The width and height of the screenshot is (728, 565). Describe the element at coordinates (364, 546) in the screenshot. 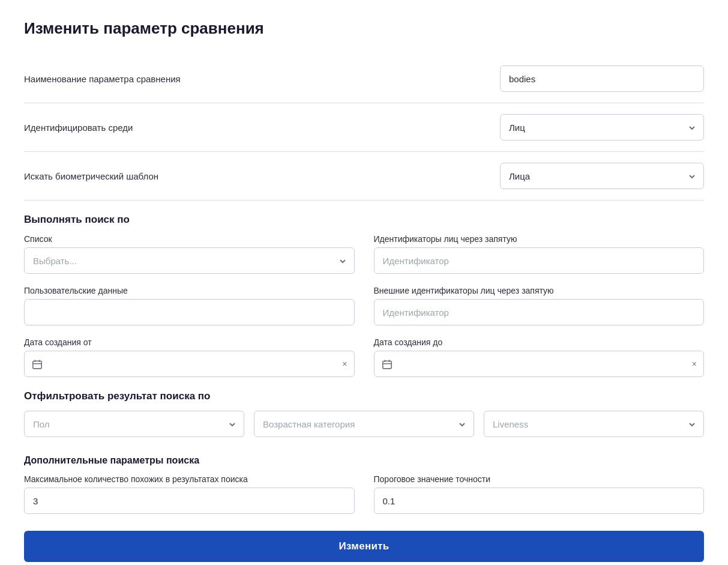

I see `submit-button: Изменить` at that location.